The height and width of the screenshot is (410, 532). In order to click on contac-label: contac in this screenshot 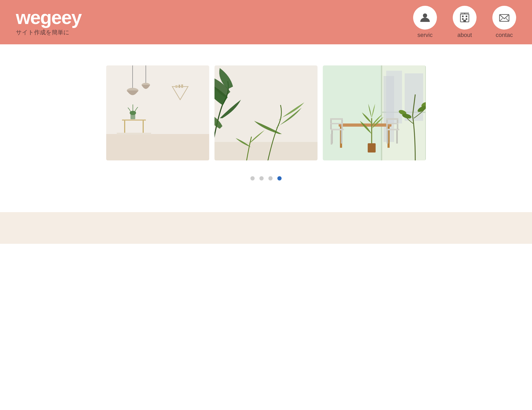, I will do `click(505, 35)`.